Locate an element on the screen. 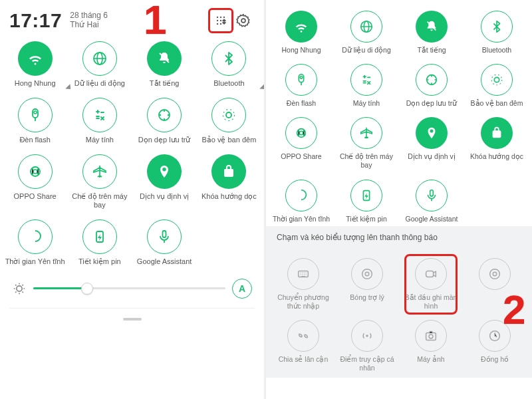 Image resolution: width=532 pixels, height=399 pixels. tile-label: Điểm truy cập cá nhân is located at coordinates (367, 364).